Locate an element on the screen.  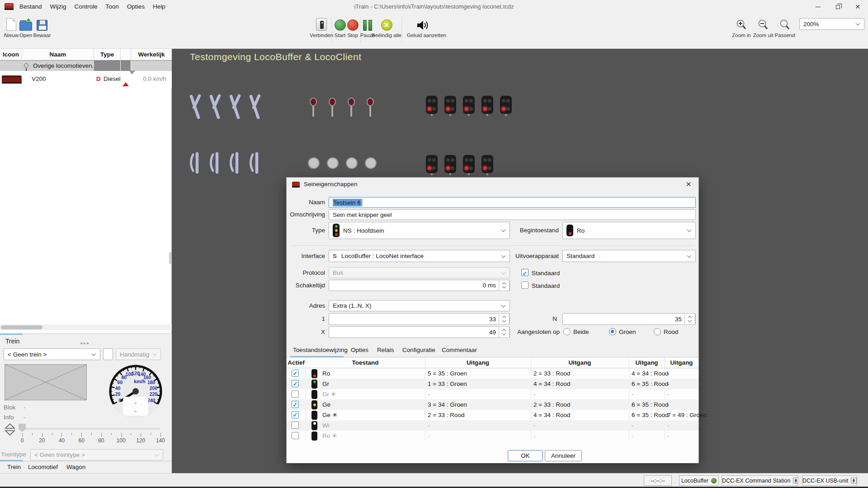
scrollbar-thumb is located at coordinates (22, 327).